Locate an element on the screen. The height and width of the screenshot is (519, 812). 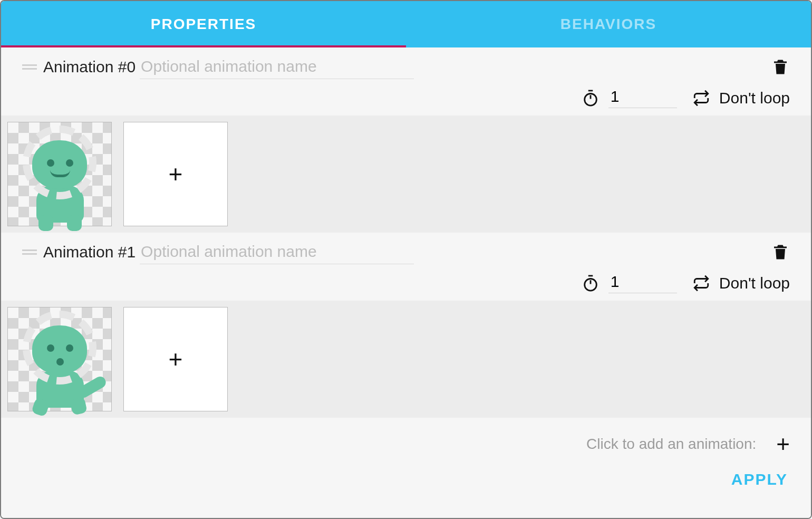
add-animation-button: + is located at coordinates (783, 444).